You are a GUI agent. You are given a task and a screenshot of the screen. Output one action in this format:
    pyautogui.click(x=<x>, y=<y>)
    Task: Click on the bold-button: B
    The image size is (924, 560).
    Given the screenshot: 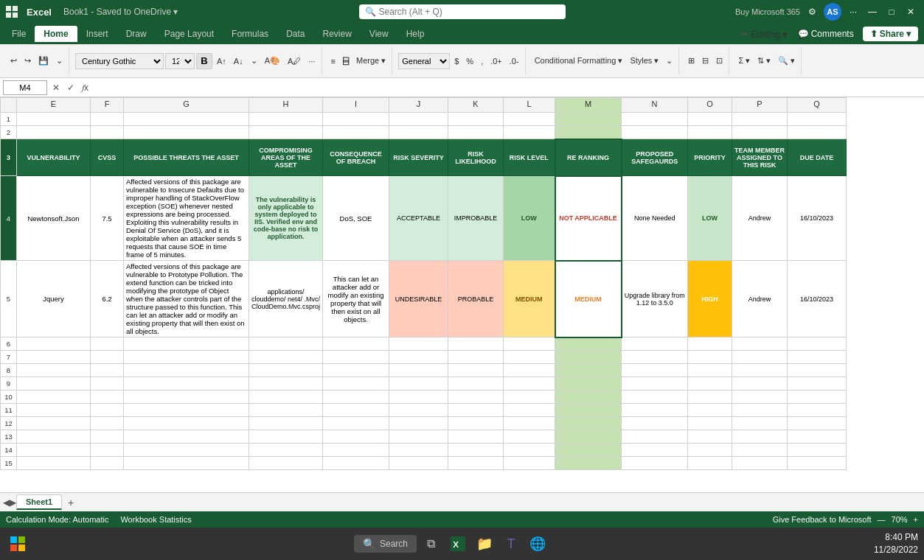 What is the action you would take?
    pyautogui.click(x=204, y=61)
    